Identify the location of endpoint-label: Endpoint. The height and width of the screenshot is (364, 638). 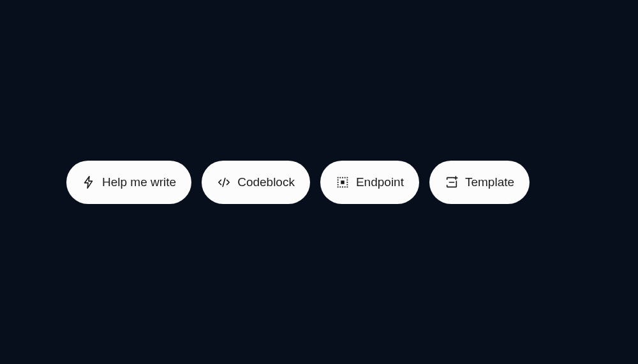
(380, 182).